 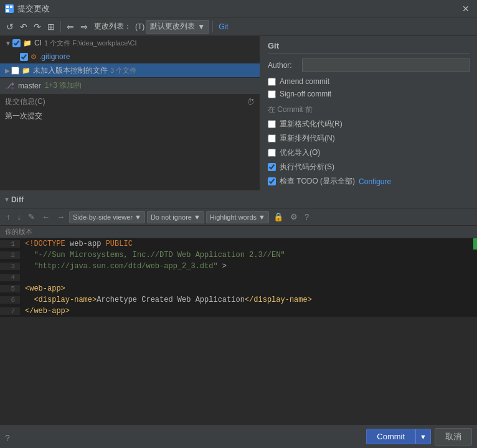 What do you see at coordinates (248, 289) in the screenshot?
I see `line-content-5: <web-app>` at bounding box center [248, 289].